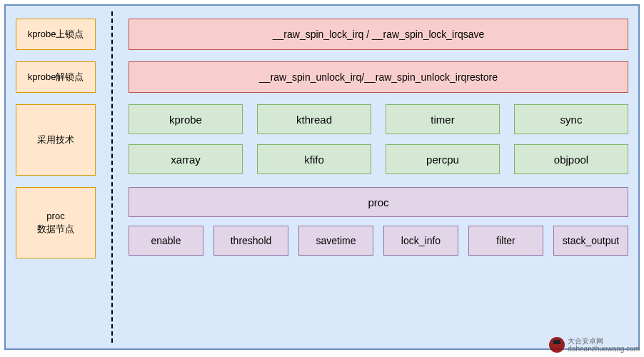  What do you see at coordinates (378, 34) in the screenshot?
I see `lock-functions: __raw_spin_lock_irq / __raw_spin_lock_ir…` at bounding box center [378, 34].